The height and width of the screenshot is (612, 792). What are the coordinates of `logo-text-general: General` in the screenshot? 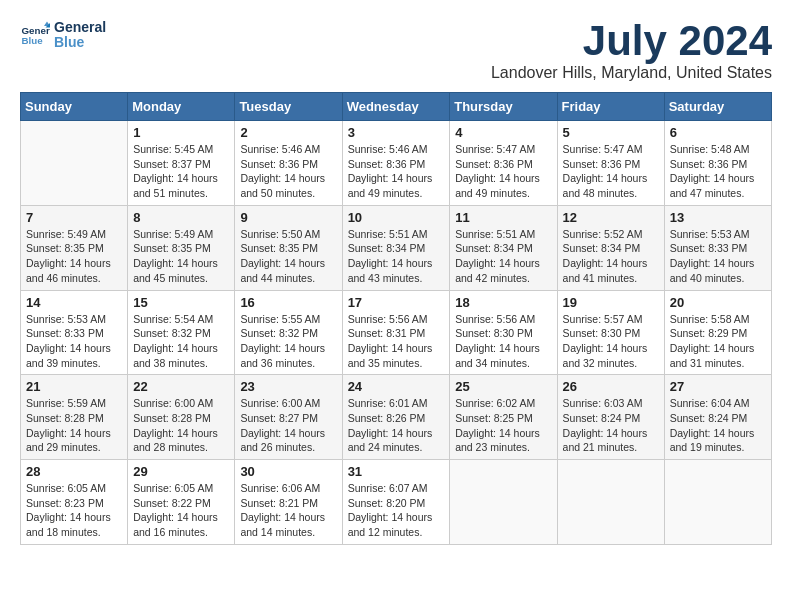 It's located at (80, 28).